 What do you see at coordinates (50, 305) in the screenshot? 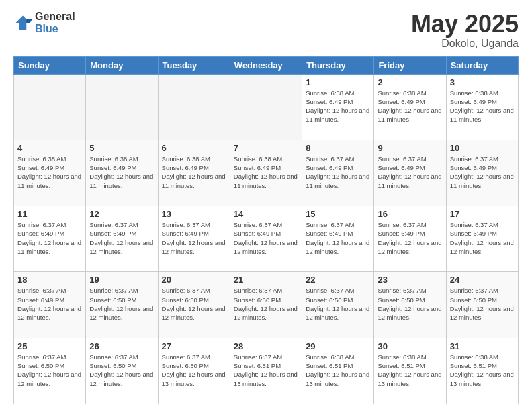
I see `calendar-cell: 18Sunrise: 6:37 AM Sunset: 6:49 PM Dayli…` at bounding box center [50, 305].